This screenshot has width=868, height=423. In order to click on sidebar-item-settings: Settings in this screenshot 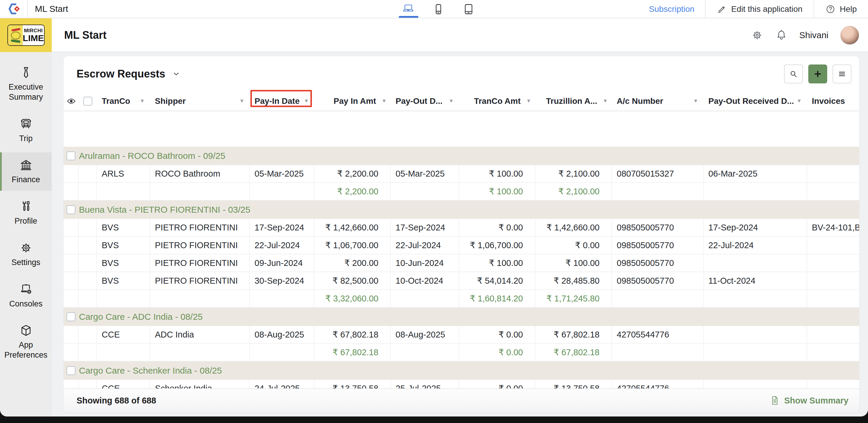, I will do `click(26, 254)`.